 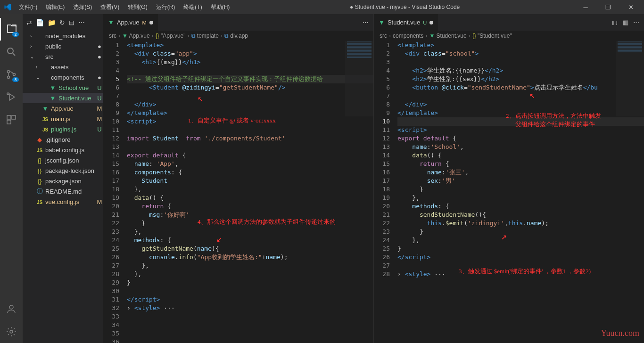 What do you see at coordinates (63, 139) in the screenshot?
I see `tree-item--gitignore: ◆.gitignore` at bounding box center [63, 139].